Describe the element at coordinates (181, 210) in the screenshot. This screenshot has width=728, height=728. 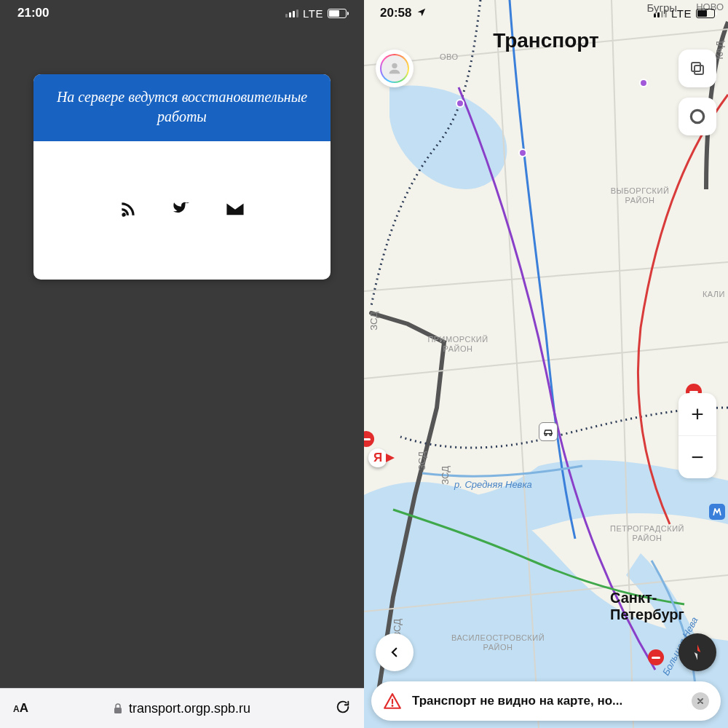
I see `twitter-icon` at that location.